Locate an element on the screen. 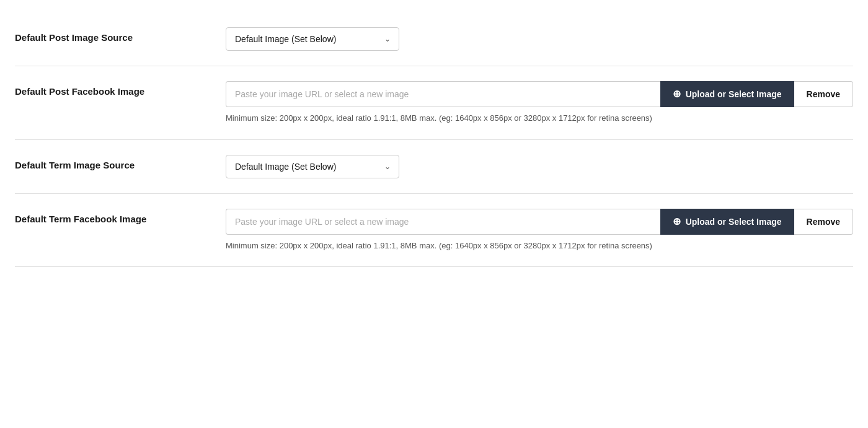 This screenshot has width=868, height=428. term-facebook-image-url-input is located at coordinates (443, 222).